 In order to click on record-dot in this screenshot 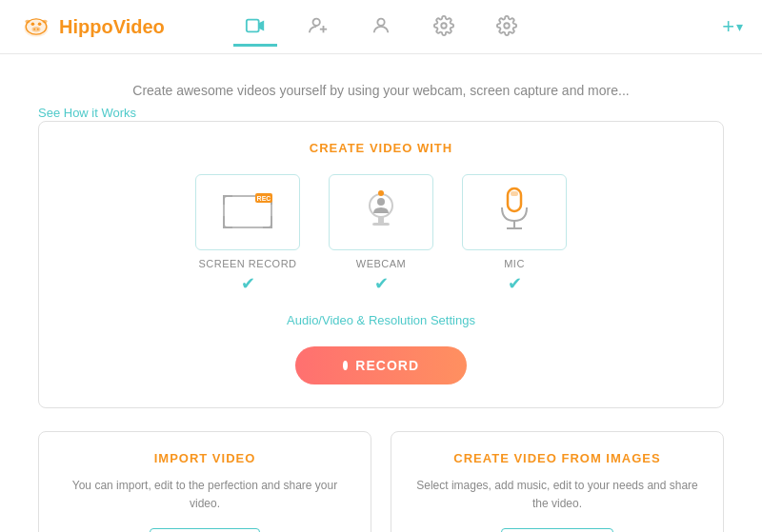, I will do `click(345, 365)`.